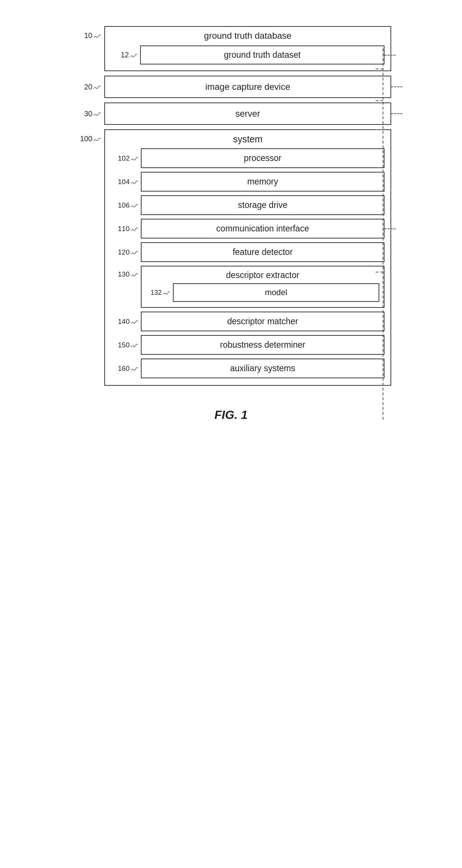 This screenshot has width=462, height=868. What do you see at coordinates (248, 87) in the screenshot?
I see `icd-box: image capture device` at bounding box center [248, 87].